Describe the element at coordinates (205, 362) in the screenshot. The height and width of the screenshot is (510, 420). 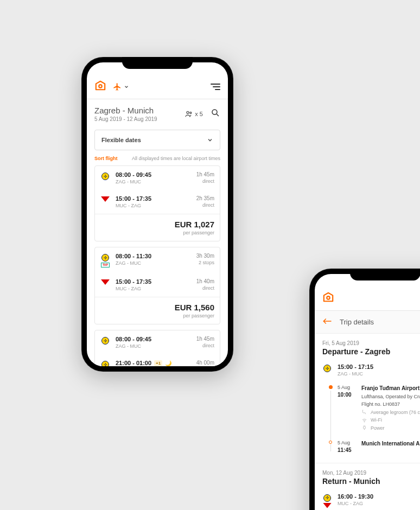
I see `leg-duration: 4h 00m` at that location.